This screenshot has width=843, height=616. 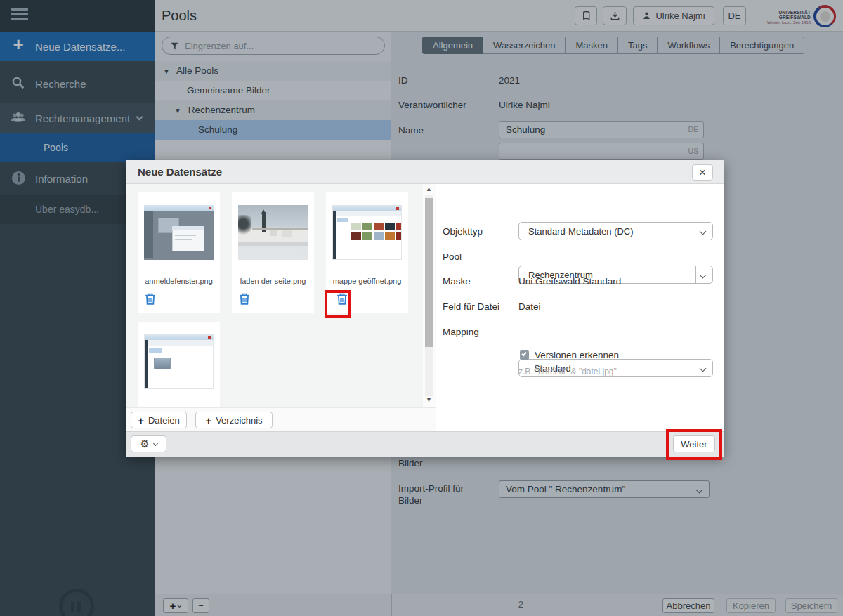 What do you see at coordinates (570, 281) in the screenshot?
I see `maske-value: Uni Greifswald Standard` at bounding box center [570, 281].